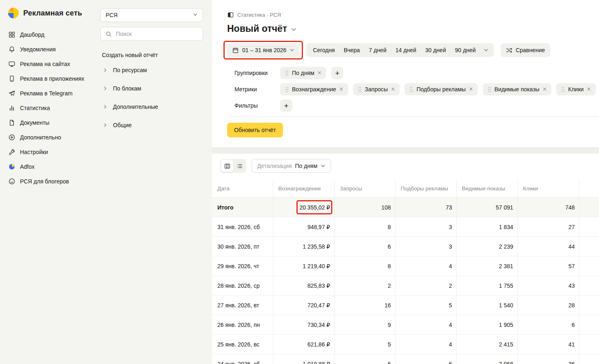 The image size is (599, 364). Describe the element at coordinates (303, 188) in the screenshot. I see `column-header-reward: Вознаграждение` at that location.